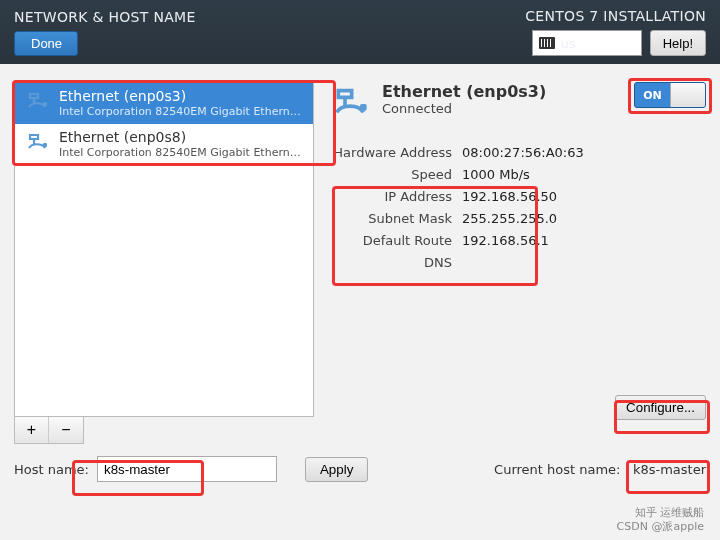  Describe the element at coordinates (652, 96) in the screenshot. I see `toggle-on-label: ON` at that location.